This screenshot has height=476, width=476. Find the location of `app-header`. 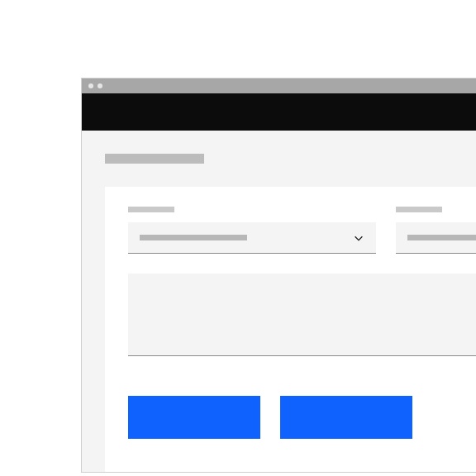

app-header is located at coordinates (279, 112).